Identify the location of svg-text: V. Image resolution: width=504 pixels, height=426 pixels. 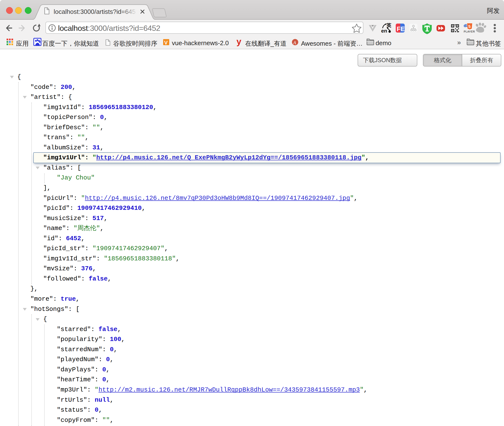
(166, 43).